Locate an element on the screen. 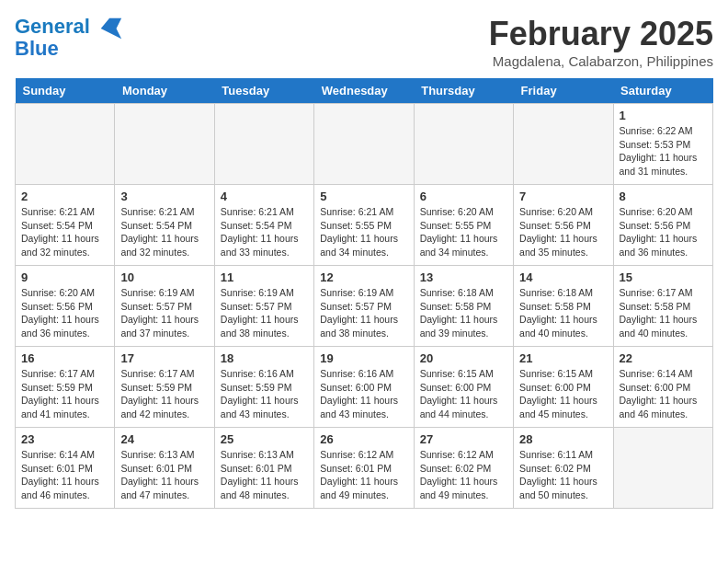  day-number: 26 is located at coordinates (364, 440).